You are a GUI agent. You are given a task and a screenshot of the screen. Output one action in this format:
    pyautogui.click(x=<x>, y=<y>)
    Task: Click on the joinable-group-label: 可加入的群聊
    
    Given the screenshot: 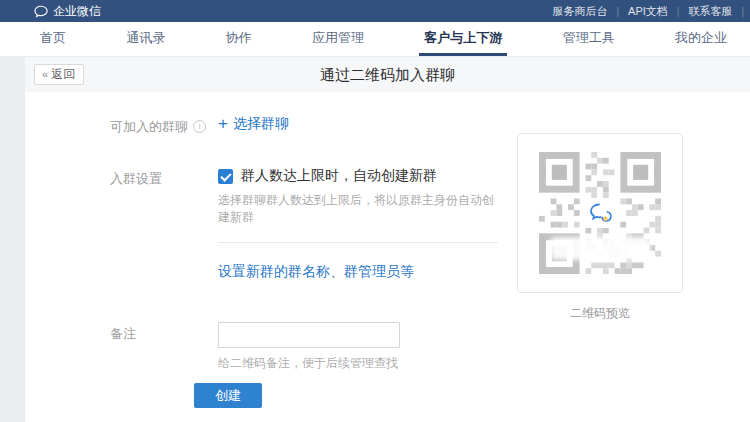 What is the action you would take?
    pyautogui.click(x=149, y=127)
    